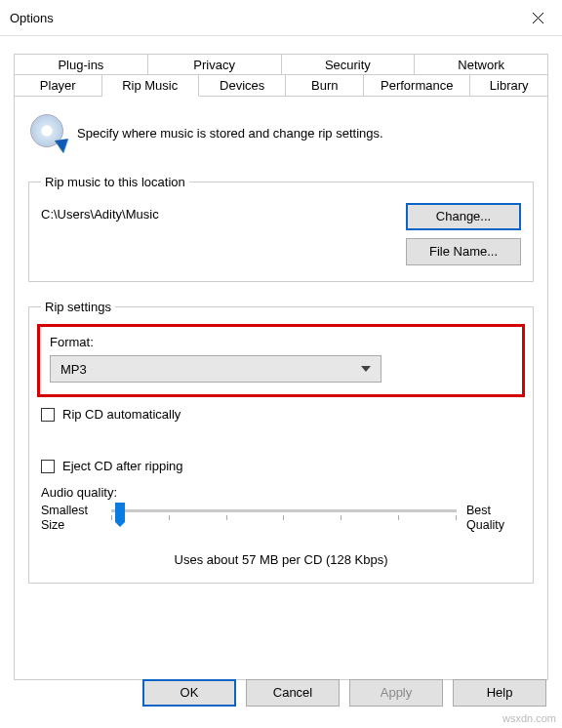  What do you see at coordinates (49, 133) in the screenshot?
I see `rip-cd-icon` at bounding box center [49, 133].